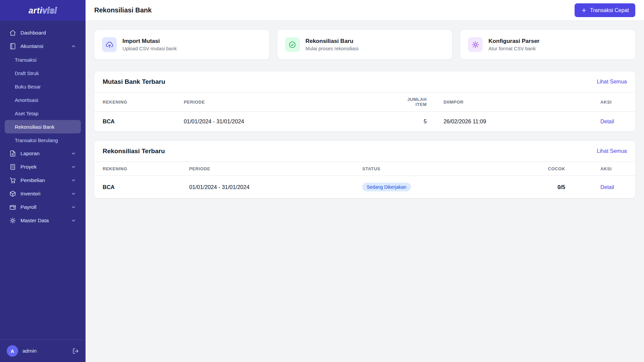 The width and height of the screenshot is (644, 362). What do you see at coordinates (76, 351) in the screenshot?
I see `logout-button` at bounding box center [76, 351].